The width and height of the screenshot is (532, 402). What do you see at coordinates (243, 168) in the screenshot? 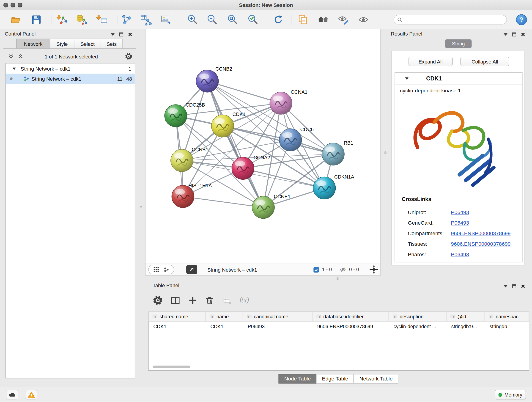
I see `node-CCNA2` at bounding box center [243, 168].